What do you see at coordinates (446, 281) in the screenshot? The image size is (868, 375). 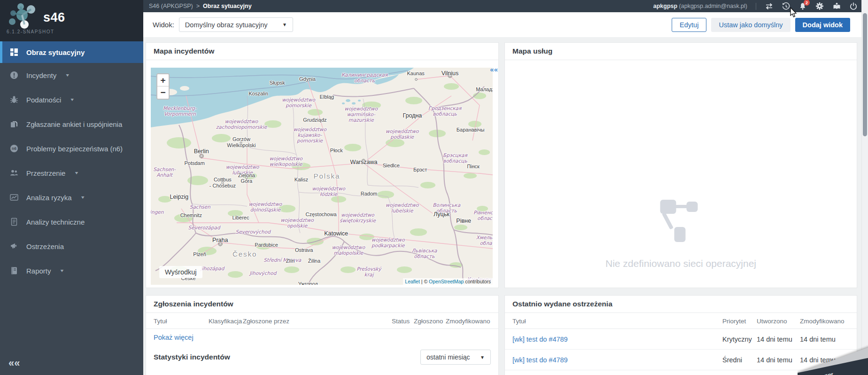 I see `osm-link: OpenStreetMap` at bounding box center [446, 281].